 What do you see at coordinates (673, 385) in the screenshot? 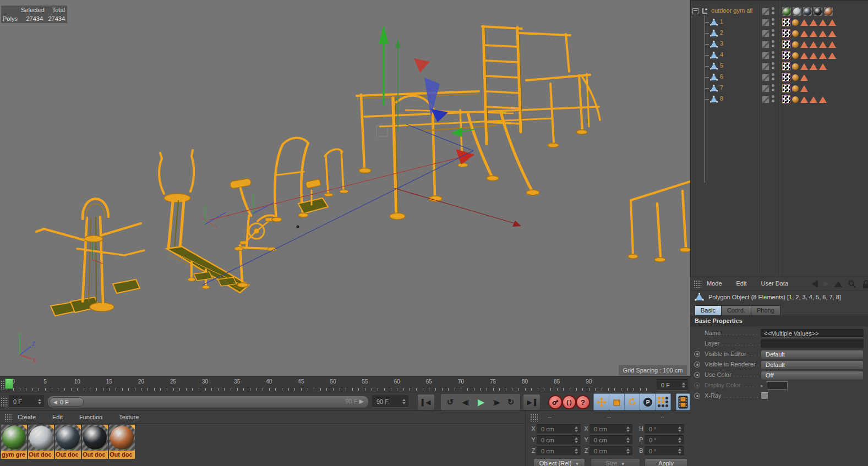
I see `current-frame-hud-spinner: 0 F` at bounding box center [673, 385].